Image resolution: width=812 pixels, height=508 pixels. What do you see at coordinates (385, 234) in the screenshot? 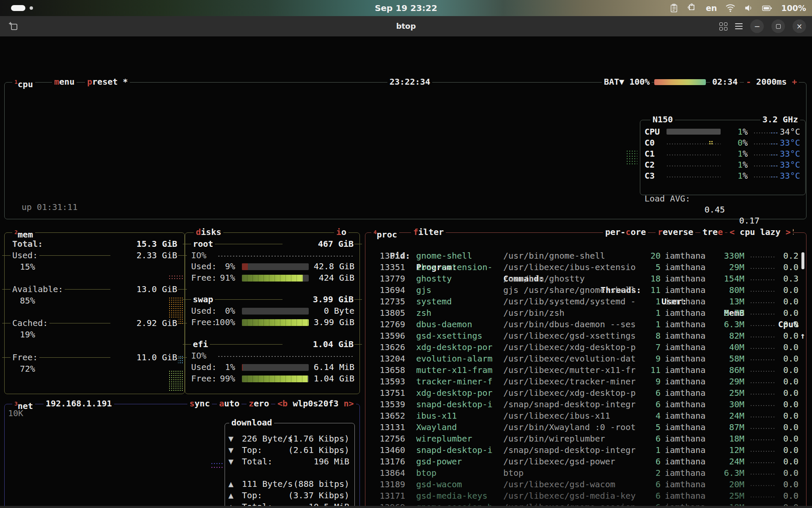
I see `process-box-title: 4proc` at bounding box center [385, 234].